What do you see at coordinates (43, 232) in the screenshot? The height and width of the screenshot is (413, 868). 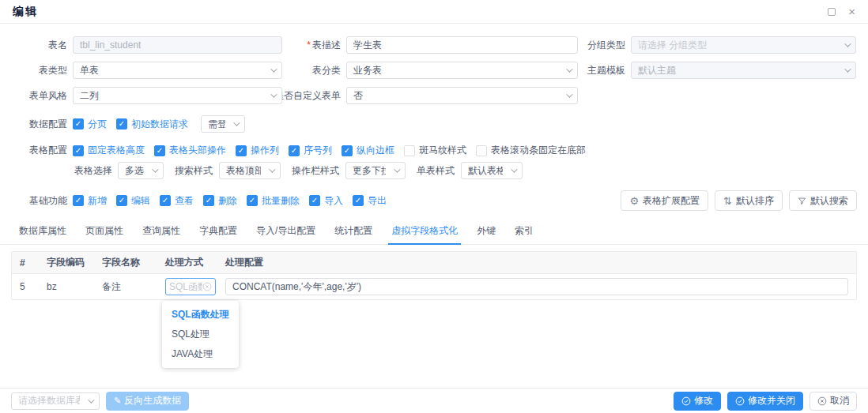 I see `tab-database-props: 数据库属性` at bounding box center [43, 232].